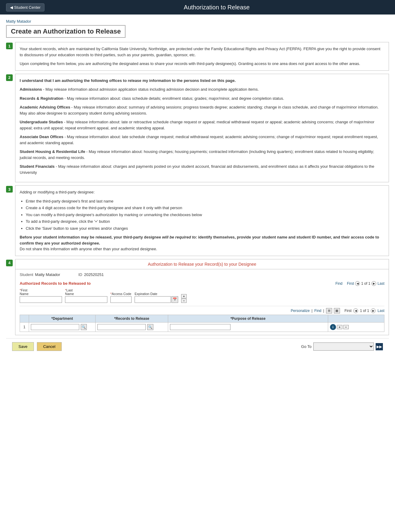 This screenshot has width=395, height=532. What do you see at coordinates (198, 21) in the screenshot?
I see `student-name-breadcrumb: Matty Matador` at bounding box center [198, 21].